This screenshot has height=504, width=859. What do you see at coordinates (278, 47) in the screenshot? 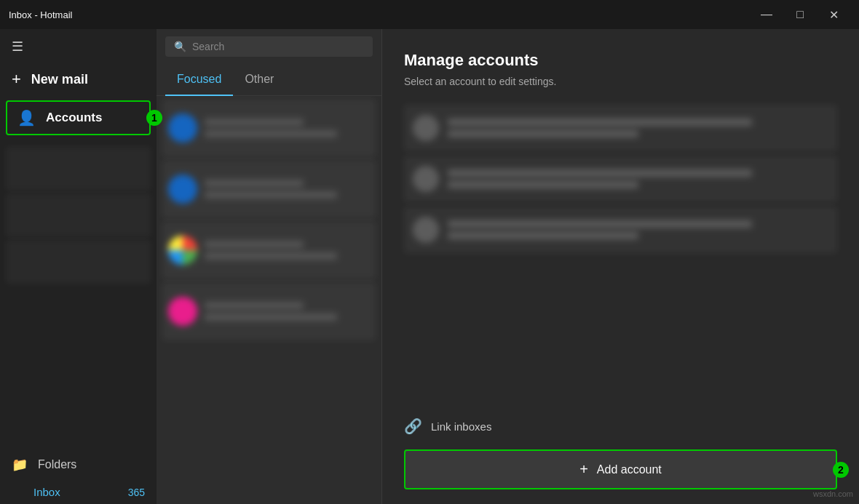
I see `search-input` at bounding box center [278, 47].